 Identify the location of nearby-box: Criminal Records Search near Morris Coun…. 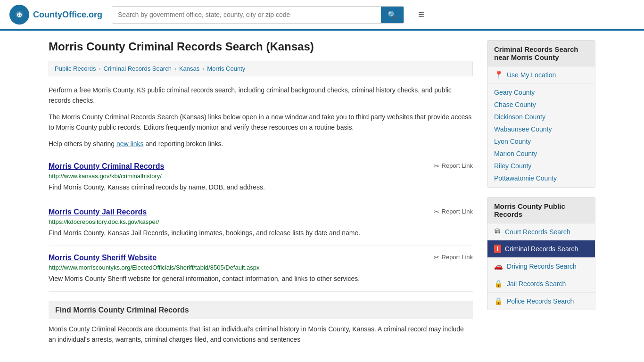
(541, 114).